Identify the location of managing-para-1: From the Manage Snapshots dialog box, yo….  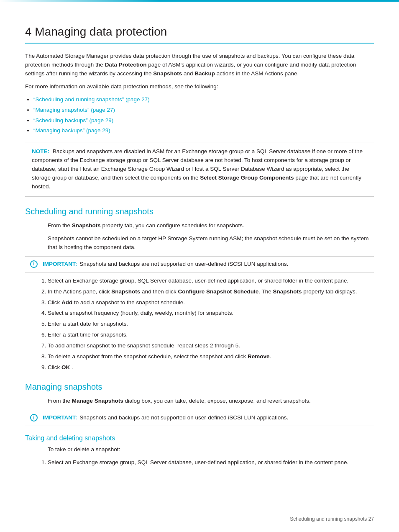
(211, 401).